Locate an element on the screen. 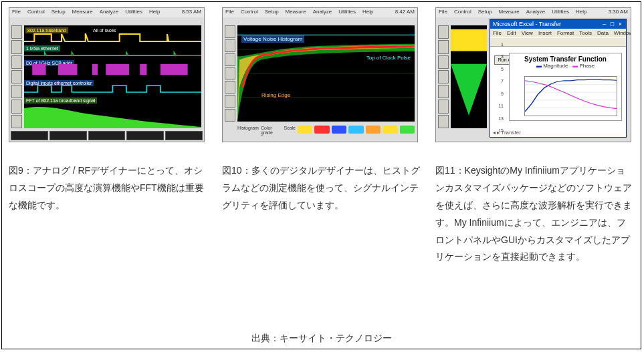  excel-menubar: File Edit View Insert Format Tools Data … is located at coordinates (558, 33).